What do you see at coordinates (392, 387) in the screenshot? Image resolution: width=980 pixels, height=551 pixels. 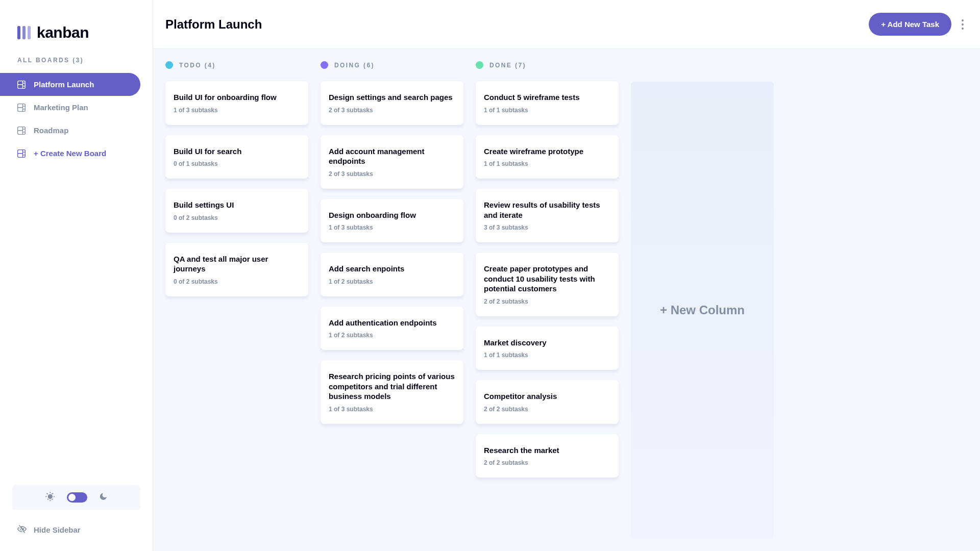 I see `card-title: Research pricing points of various compe…` at bounding box center [392, 387].